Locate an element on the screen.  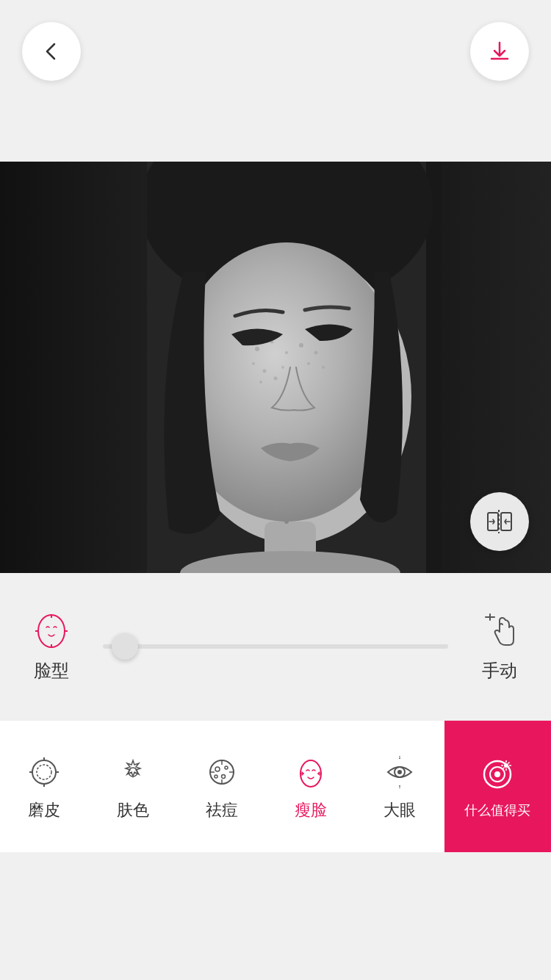
tool-zhzhen: 祛痘 is located at coordinates (222, 786).